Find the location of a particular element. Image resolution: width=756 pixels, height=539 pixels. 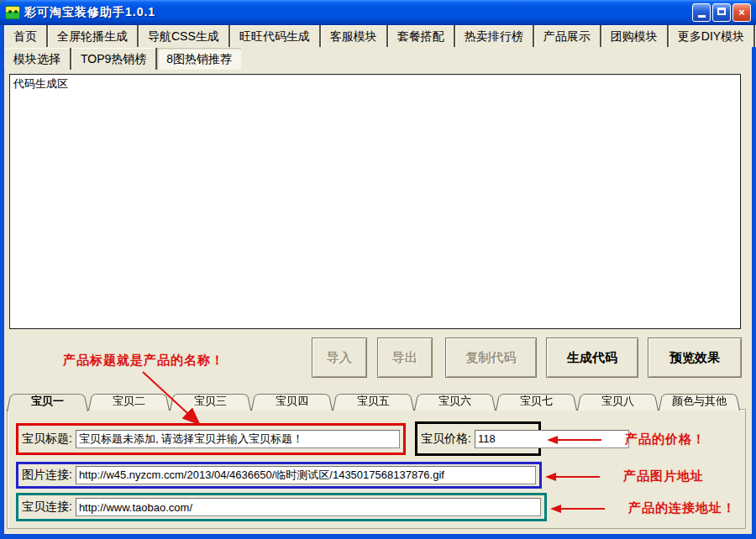

price-annotation: 产品的价格！ is located at coordinates (627, 440).